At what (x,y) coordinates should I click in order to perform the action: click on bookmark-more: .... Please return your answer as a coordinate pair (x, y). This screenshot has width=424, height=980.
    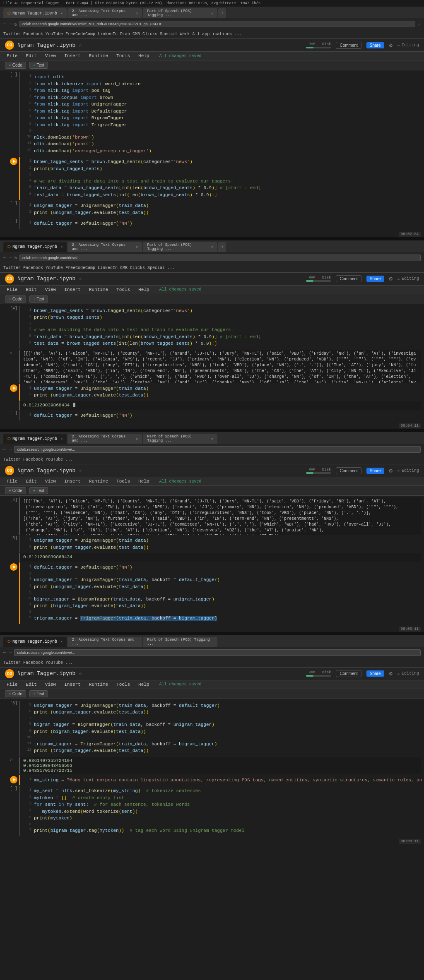
    Looking at the image, I should click on (238, 34).